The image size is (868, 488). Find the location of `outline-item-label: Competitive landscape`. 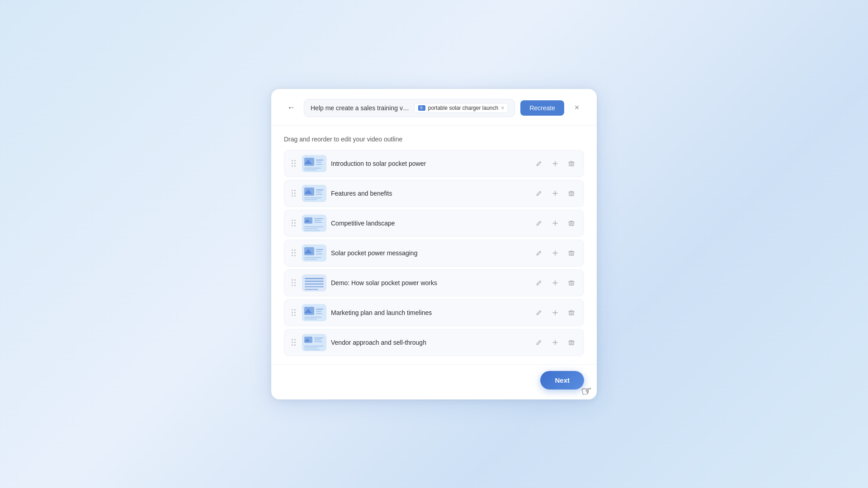

outline-item-label: Competitive landscape is located at coordinates (429, 223).